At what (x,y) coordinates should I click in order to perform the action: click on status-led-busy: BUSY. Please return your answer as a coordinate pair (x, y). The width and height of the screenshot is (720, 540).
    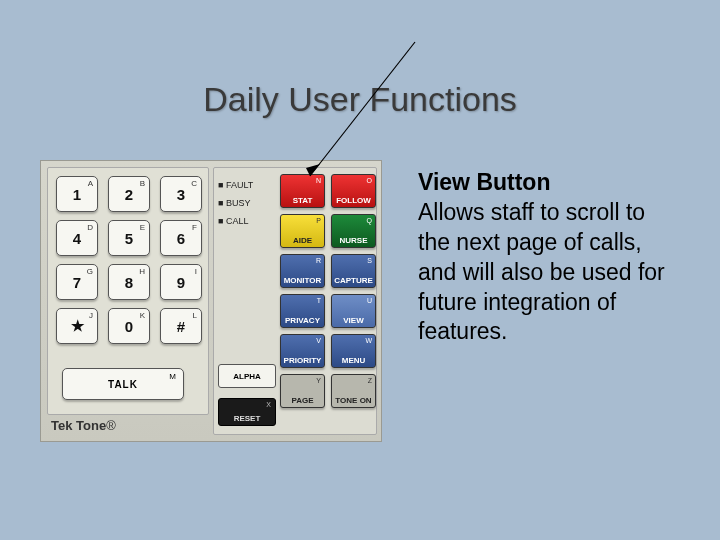
    Looking at the image, I should click on (236, 203).